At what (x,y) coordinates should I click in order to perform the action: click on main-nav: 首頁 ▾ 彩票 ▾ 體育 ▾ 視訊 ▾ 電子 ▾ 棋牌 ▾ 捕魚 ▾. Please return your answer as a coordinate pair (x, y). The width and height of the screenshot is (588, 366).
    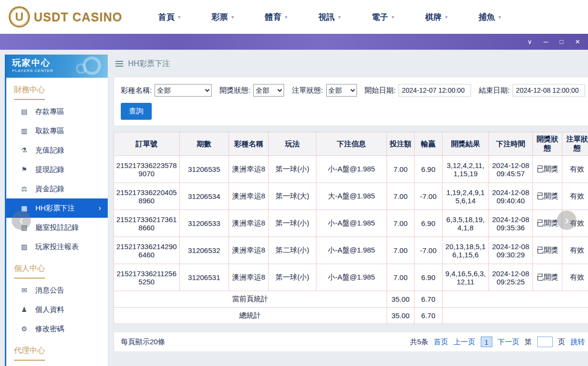
    Looking at the image, I should click on (330, 17).